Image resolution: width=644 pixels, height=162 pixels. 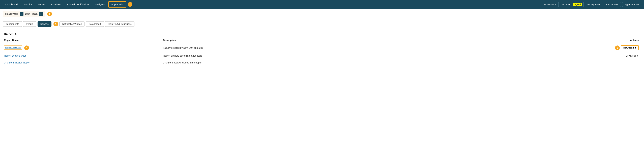 I want to click on status-legend-badge: Legend, so click(x=577, y=4).